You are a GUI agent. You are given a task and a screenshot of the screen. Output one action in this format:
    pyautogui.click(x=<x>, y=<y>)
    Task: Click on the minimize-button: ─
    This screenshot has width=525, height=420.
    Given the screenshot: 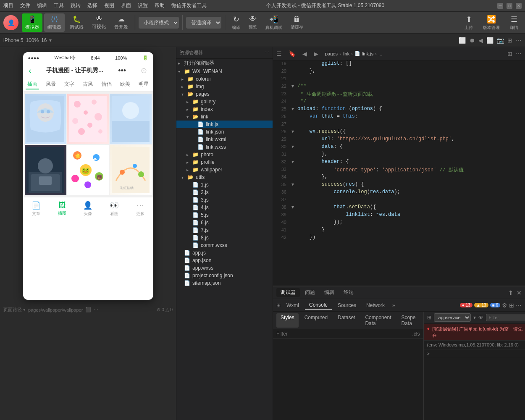 What is the action you would take?
    pyautogui.click(x=500, y=6)
    